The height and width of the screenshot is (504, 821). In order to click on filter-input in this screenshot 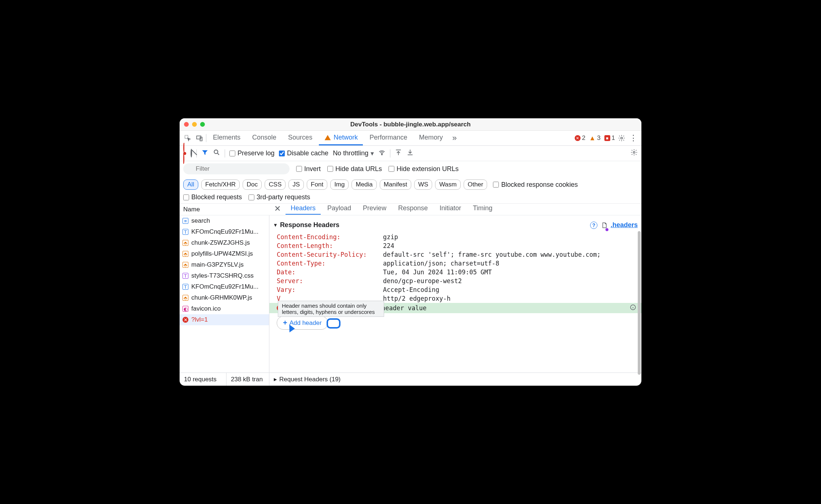, I will do `click(236, 169)`.